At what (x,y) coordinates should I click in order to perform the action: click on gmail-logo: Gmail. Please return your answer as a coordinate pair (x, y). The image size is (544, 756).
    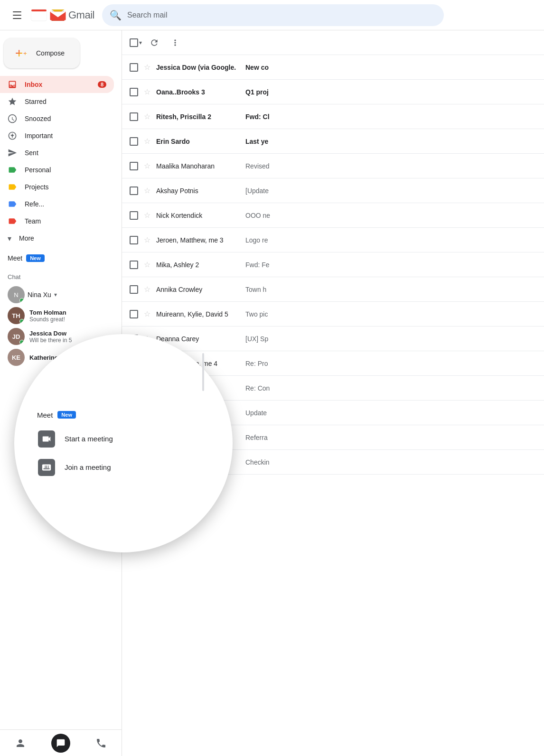
    Looking at the image, I should click on (63, 15).